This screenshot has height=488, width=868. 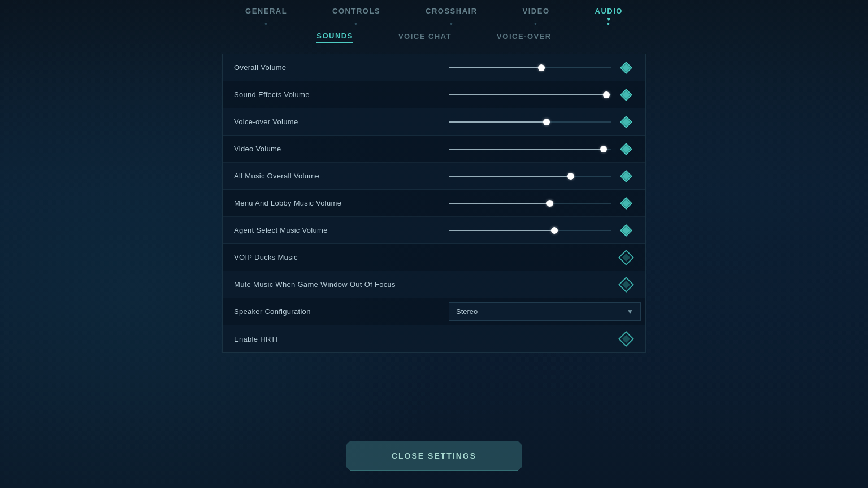 I want to click on setting-control-sound_effects_volume, so click(x=541, y=95).